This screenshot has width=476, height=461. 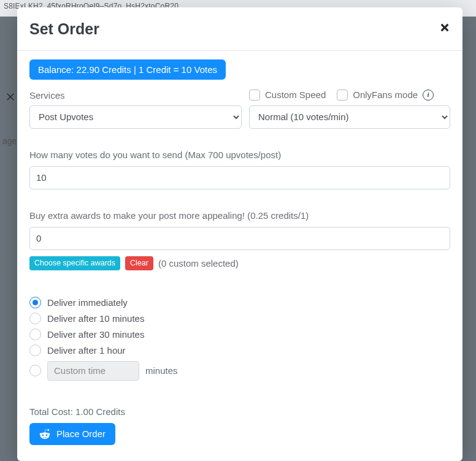 I want to click on place-order-button: Place Order, so click(x=72, y=434).